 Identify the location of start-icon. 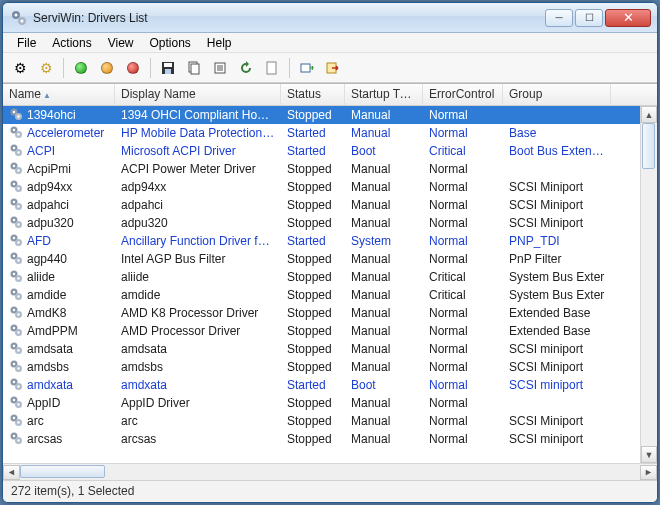
(81, 68).